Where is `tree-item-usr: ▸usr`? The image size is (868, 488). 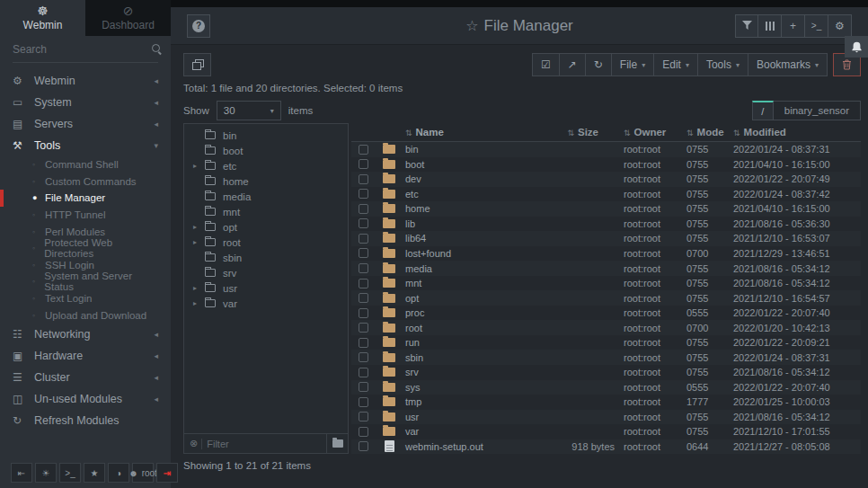 tree-item-usr: ▸usr is located at coordinates (266, 288).